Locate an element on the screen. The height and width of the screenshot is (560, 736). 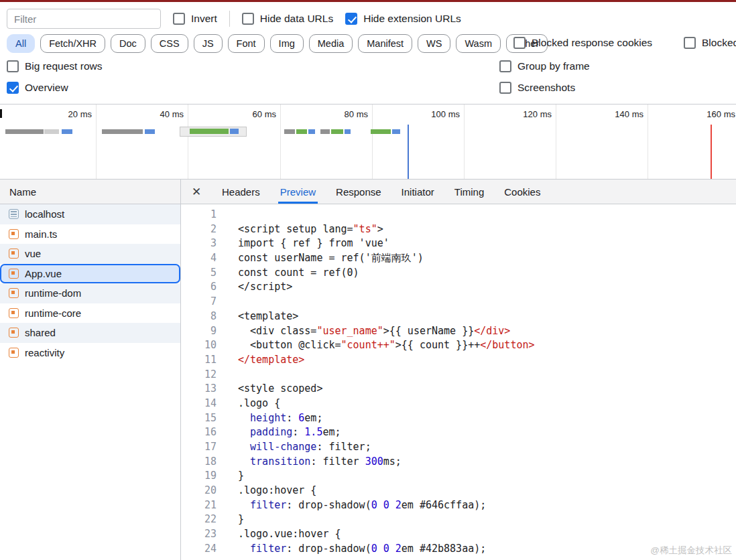
overview-checkbox: Overview is located at coordinates (38, 88).